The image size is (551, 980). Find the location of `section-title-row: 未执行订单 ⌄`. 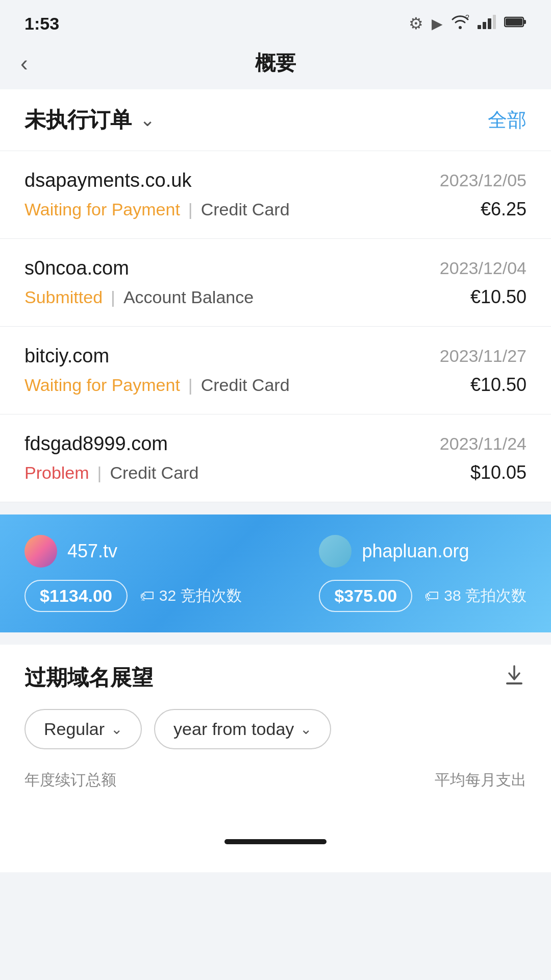

section-title-row: 未执行订单 ⌄ is located at coordinates (90, 120).